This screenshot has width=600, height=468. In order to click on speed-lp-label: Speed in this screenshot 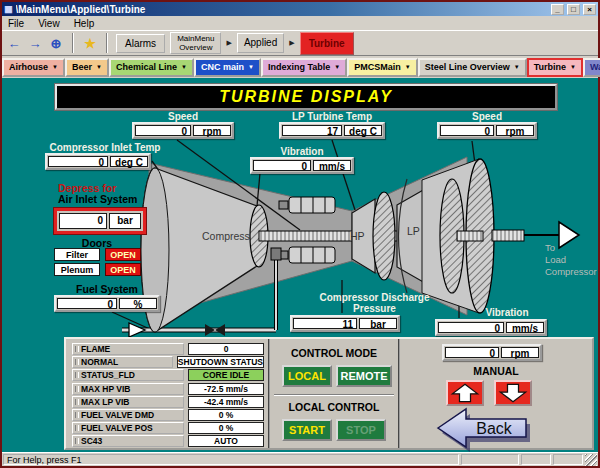, I will do `click(487, 116)`.